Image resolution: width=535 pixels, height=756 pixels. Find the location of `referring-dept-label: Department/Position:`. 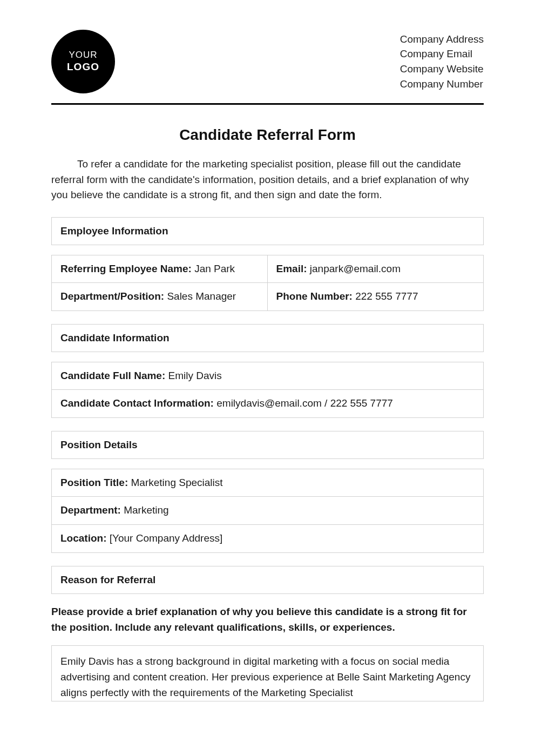

referring-dept-label: Department/Position: is located at coordinates (112, 296).